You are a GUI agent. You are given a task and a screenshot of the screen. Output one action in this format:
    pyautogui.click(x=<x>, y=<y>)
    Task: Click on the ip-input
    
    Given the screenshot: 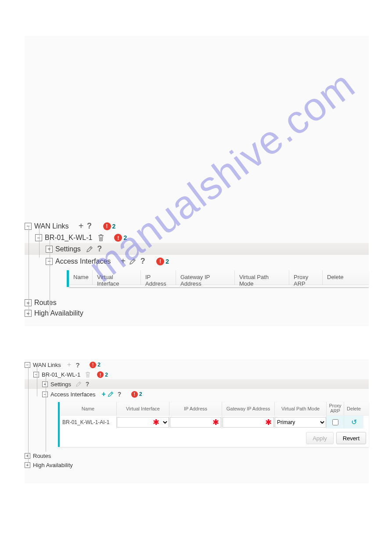 What is the action you would take?
    pyautogui.click(x=196, y=422)
    